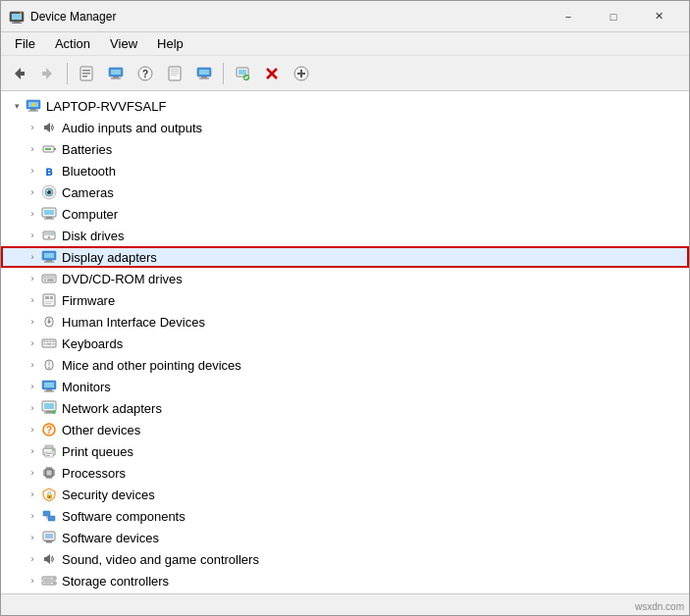 This screenshot has height=616, width=690. Describe the element at coordinates (345, 322) in the screenshot. I see `tree-item-hid: › Human Interface Devices` at that location.